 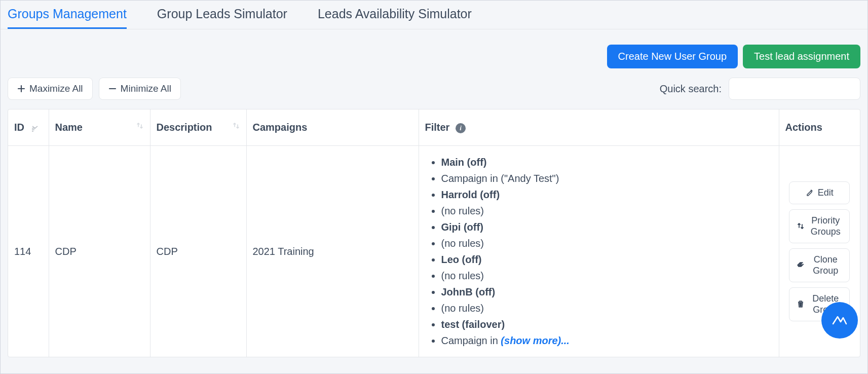 What do you see at coordinates (802, 57) in the screenshot?
I see `test-lead-assignment-button: Test lead assignment` at bounding box center [802, 57].